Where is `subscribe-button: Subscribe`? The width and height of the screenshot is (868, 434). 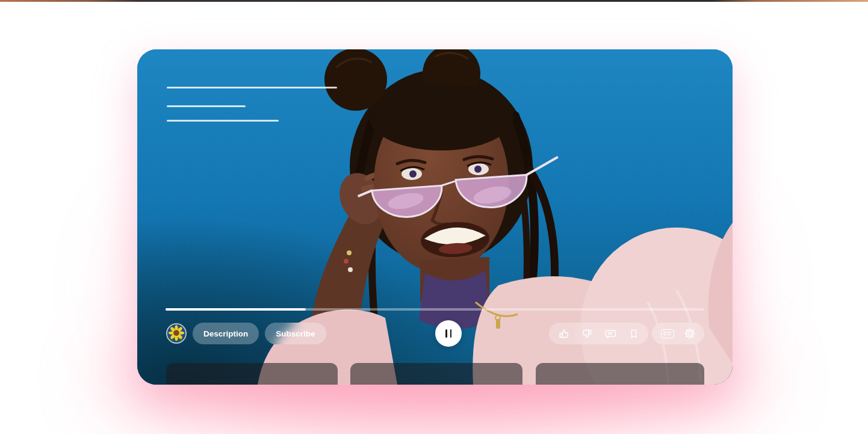 subscribe-button: Subscribe is located at coordinates (295, 333).